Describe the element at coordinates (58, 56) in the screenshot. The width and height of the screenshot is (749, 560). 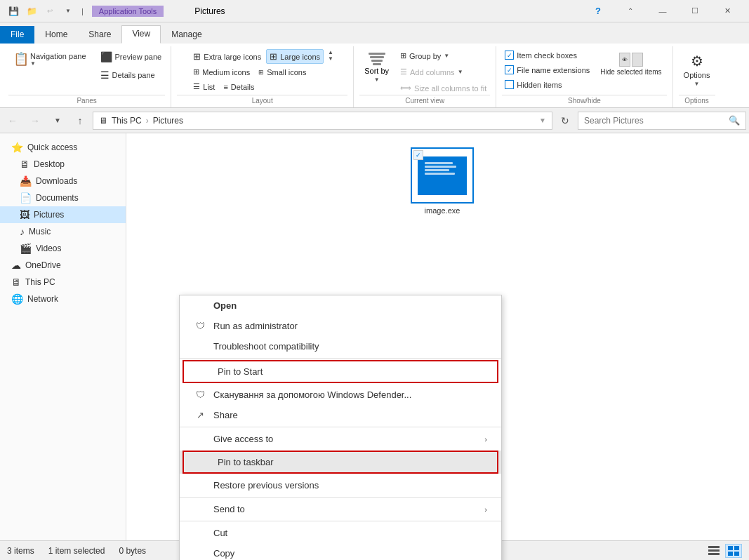
I see `navigation-pane-label: Navigation pane` at that location.